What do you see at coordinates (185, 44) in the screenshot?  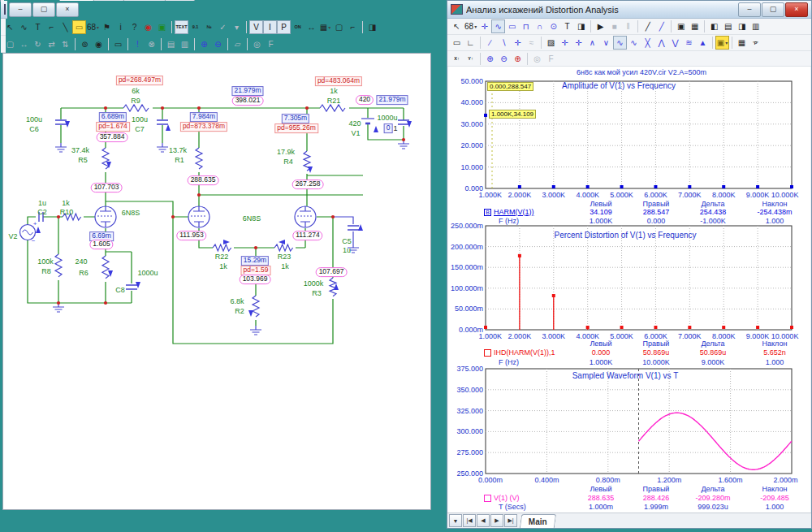 I see `copy-page-icon: ▥` at bounding box center [185, 44].